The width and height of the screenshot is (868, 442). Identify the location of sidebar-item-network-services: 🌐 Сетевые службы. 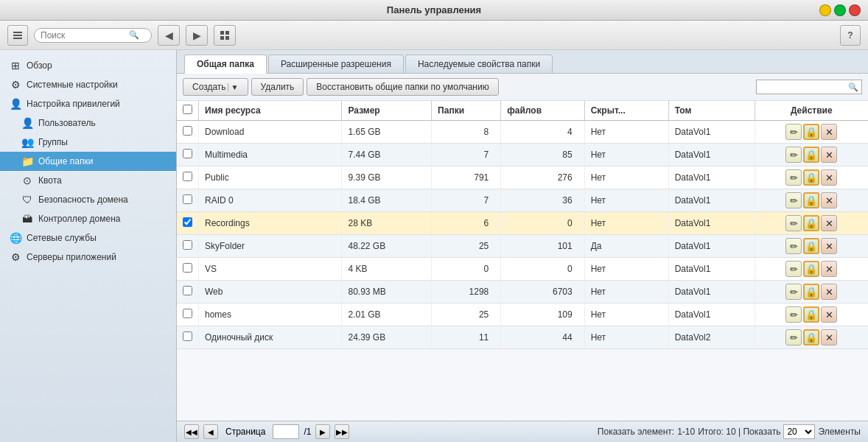
(88, 238).